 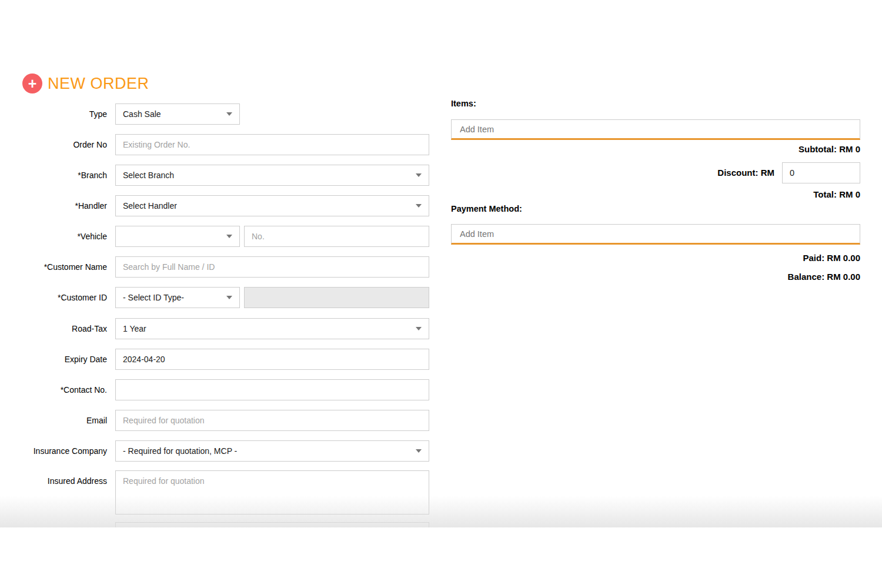 I want to click on subtotal-text: Subtotal: RM 0, so click(x=829, y=149).